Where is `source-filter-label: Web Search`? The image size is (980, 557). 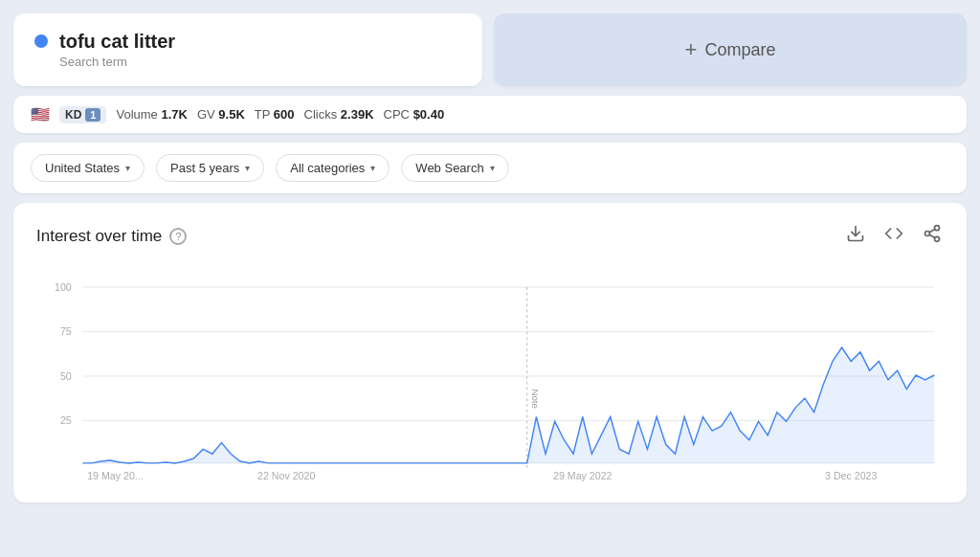 source-filter-label: Web Search is located at coordinates (450, 168).